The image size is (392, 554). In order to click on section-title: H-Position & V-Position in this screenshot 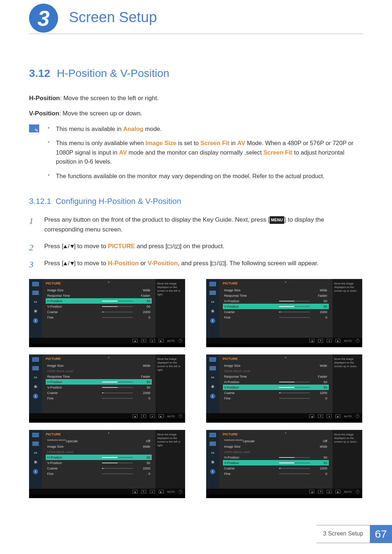, I will do `click(113, 73)`.